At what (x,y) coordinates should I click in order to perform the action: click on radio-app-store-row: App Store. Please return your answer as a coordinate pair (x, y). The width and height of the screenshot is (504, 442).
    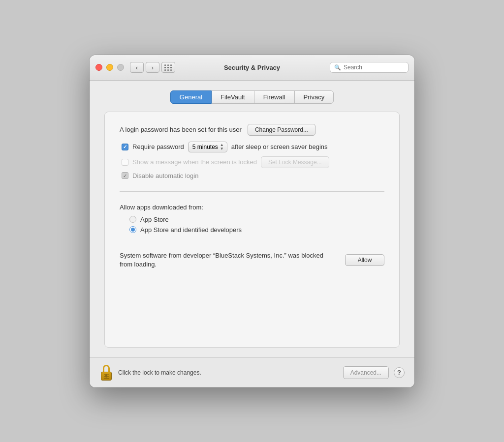
    Looking at the image, I should click on (257, 219).